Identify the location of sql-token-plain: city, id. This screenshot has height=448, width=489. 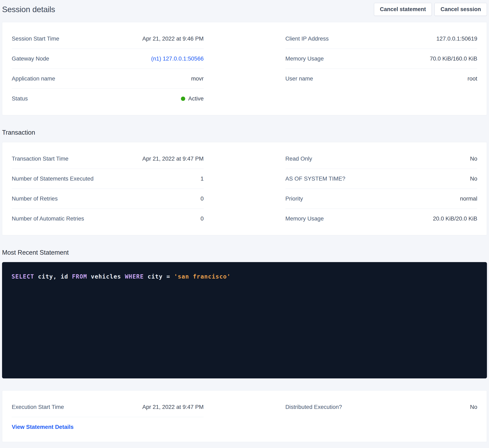
(53, 277).